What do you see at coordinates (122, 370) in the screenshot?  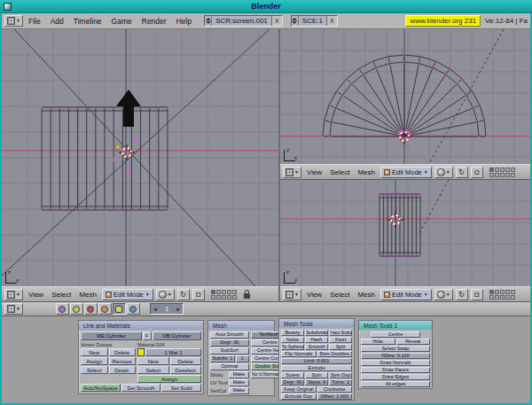 I see `vgroup-deselect-button: Desel.` at bounding box center [122, 370].